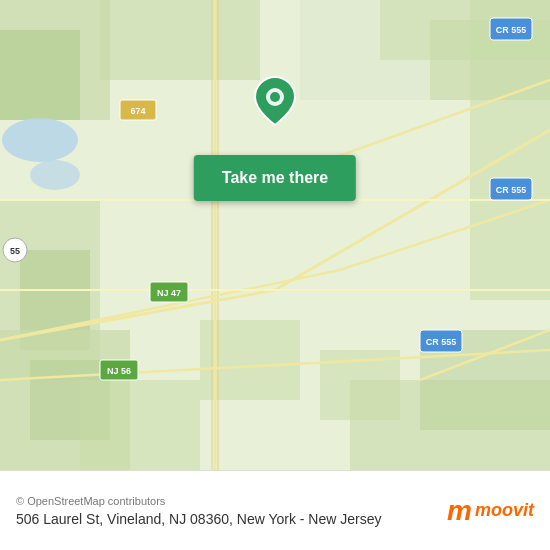 Image resolution: width=550 pixels, height=550 pixels. Describe the element at coordinates (504, 510) in the screenshot. I see `moovit-brand-text: moovit` at that location.